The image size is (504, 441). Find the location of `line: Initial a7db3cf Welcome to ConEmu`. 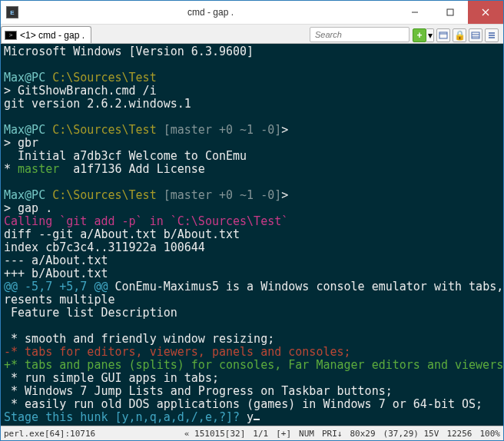

line: Initial a7db3cf Welcome to ConEmu is located at coordinates (125, 156).